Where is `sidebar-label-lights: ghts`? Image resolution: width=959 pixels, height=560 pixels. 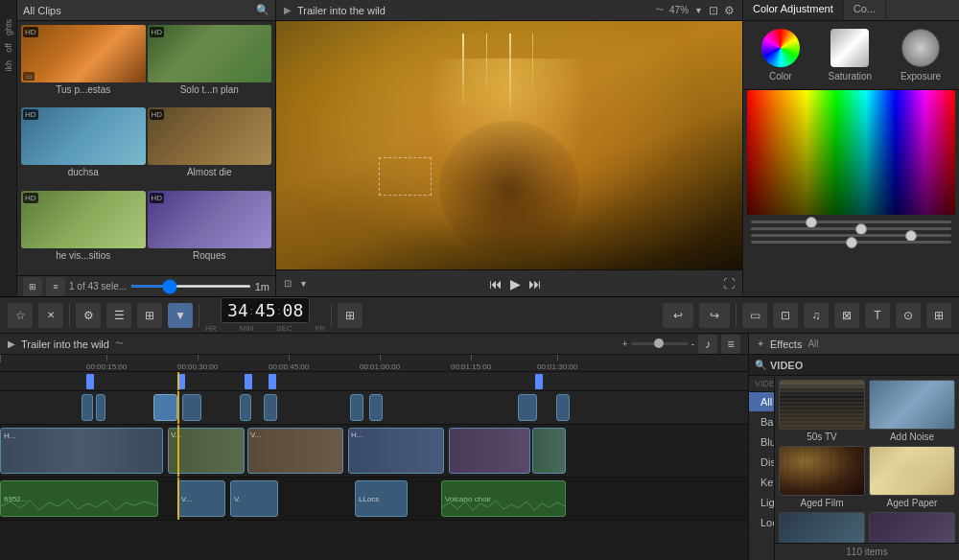 sidebar-label-lights: ghts is located at coordinates (9, 27).